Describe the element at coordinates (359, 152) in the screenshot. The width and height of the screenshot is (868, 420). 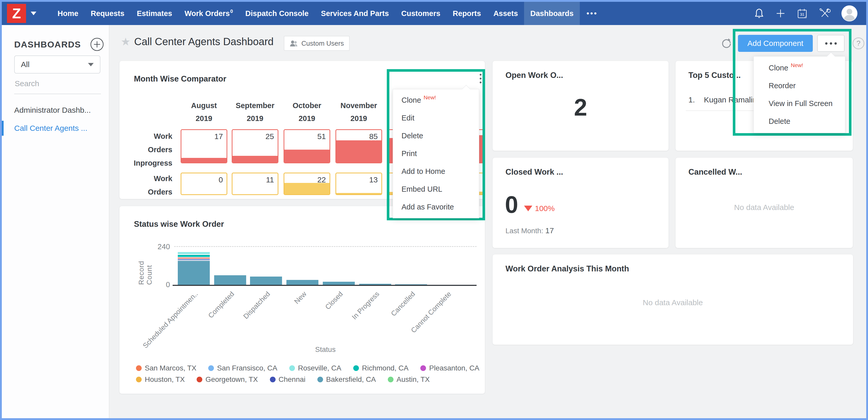
I see `cell-fill` at that location.